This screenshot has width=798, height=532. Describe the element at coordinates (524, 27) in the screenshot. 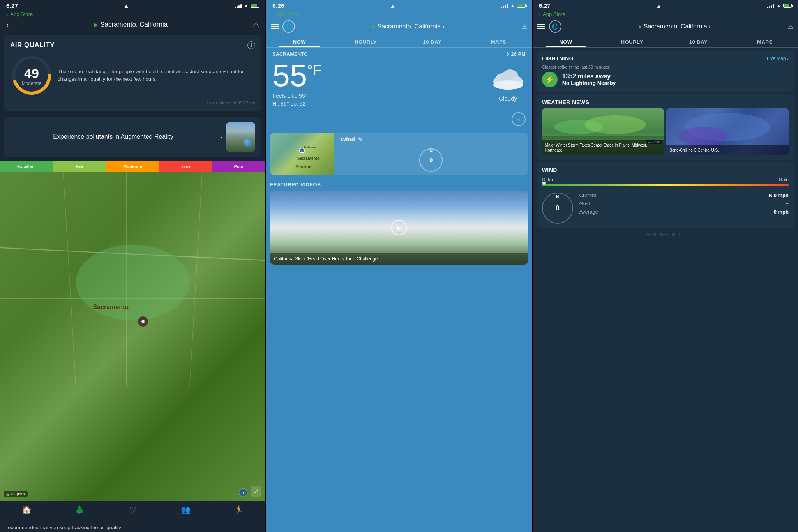

I see `alert-icon-2: ⚠` at that location.